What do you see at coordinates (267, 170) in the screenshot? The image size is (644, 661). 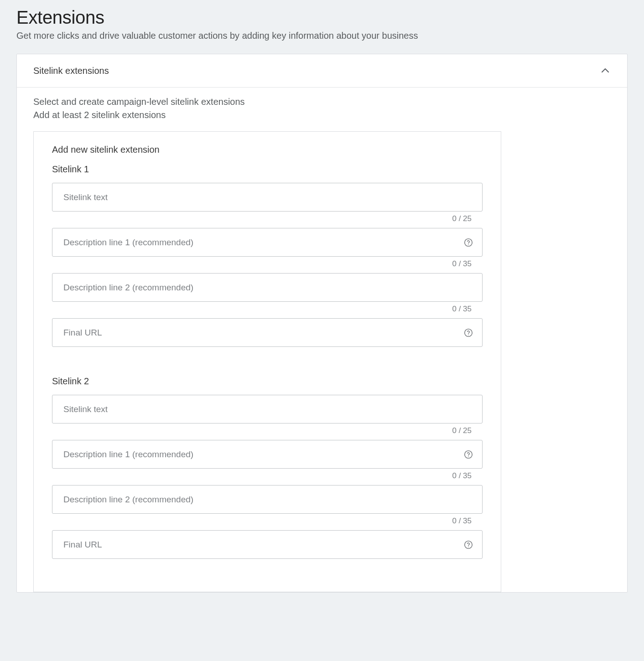 I see `sitelink-heading: Sitelink 1` at bounding box center [267, 170].